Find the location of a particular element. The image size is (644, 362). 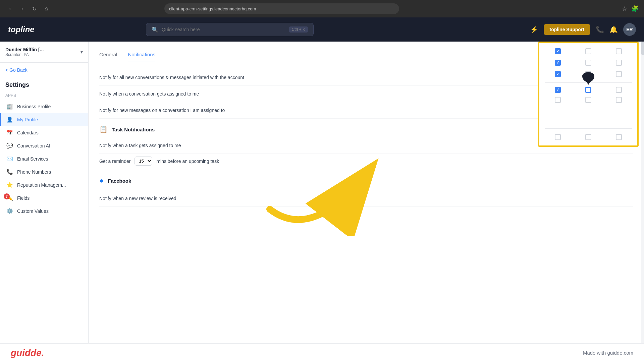

scrollbar-track is located at coordinates (643, 192).